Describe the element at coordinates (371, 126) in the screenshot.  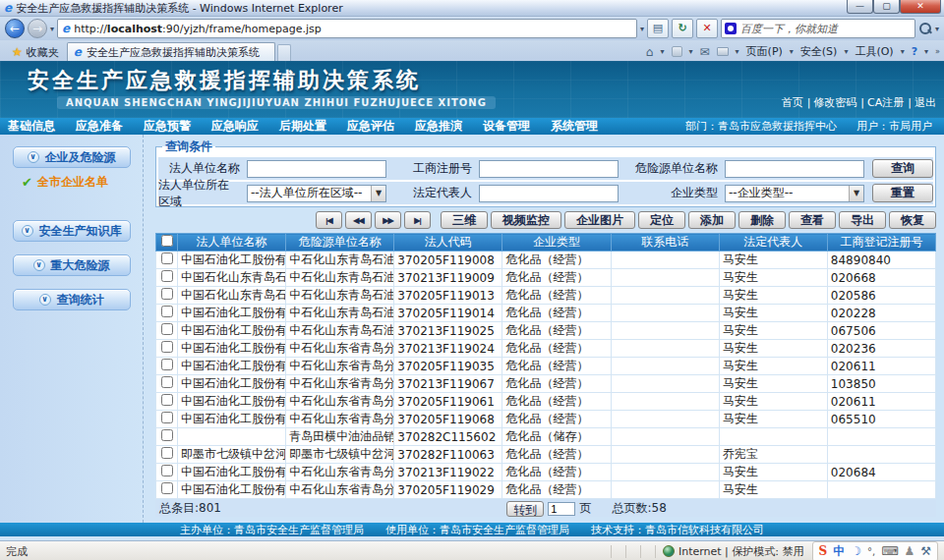
I see `nav-item: 应急评估` at that location.